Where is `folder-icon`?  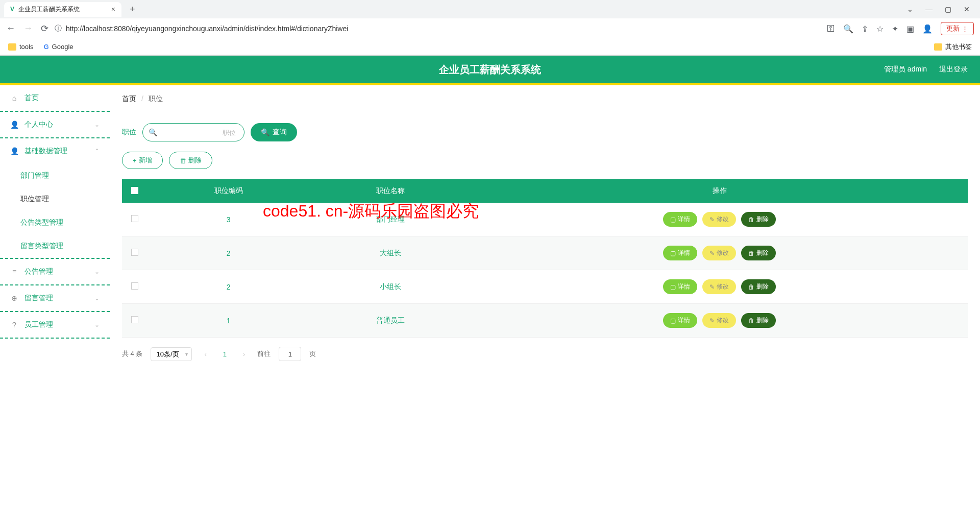
folder-icon is located at coordinates (938, 47).